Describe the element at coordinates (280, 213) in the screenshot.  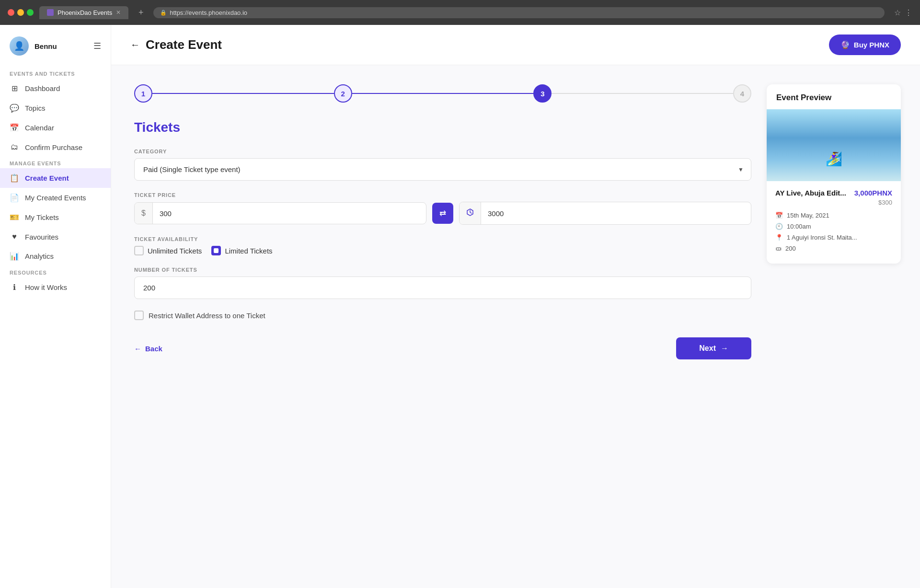
I see `usd-price-input-wrap: $` at that location.